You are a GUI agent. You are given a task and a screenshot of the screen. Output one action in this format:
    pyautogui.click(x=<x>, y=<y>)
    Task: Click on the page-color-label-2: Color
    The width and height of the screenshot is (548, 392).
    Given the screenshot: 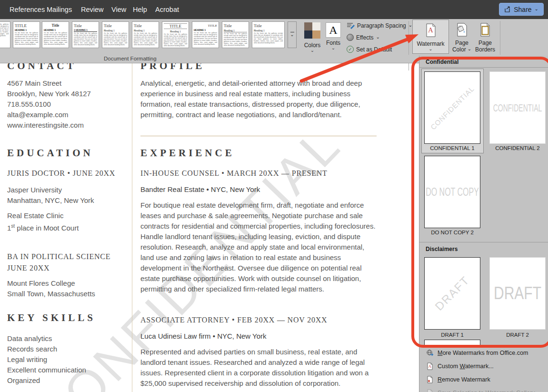 What is the action you would take?
    pyautogui.click(x=462, y=50)
    